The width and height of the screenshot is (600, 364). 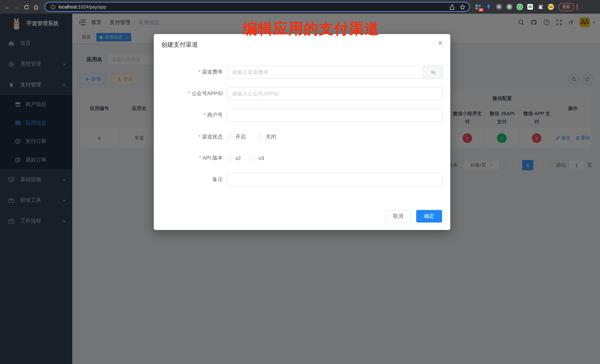 What do you see at coordinates (551, 7) in the screenshot?
I see `extension-emoji-icon` at bounding box center [551, 7].